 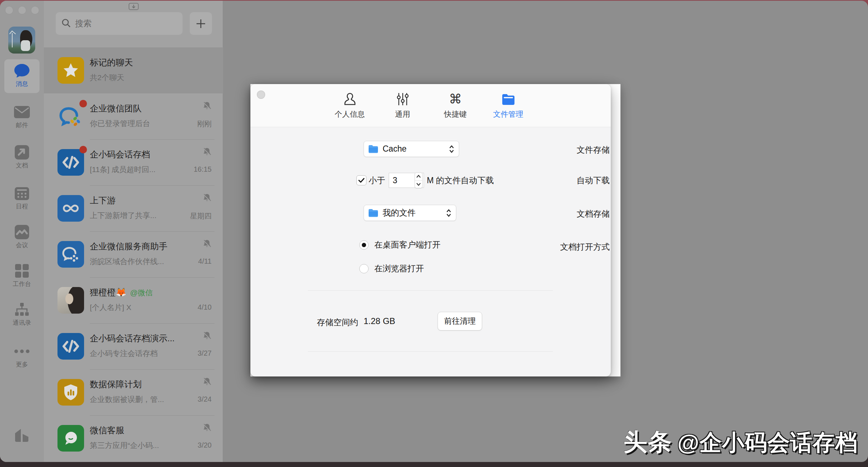 What do you see at coordinates (134, 116) in the screenshot?
I see `chat-list-item: 企业微信团队 你已登录管理后台 刚刚` at bounding box center [134, 116].